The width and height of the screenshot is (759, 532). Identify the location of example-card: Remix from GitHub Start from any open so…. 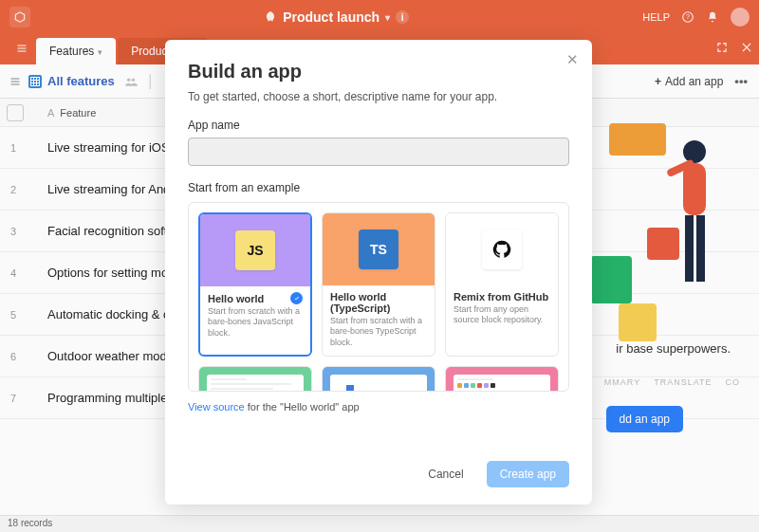
(502, 284).